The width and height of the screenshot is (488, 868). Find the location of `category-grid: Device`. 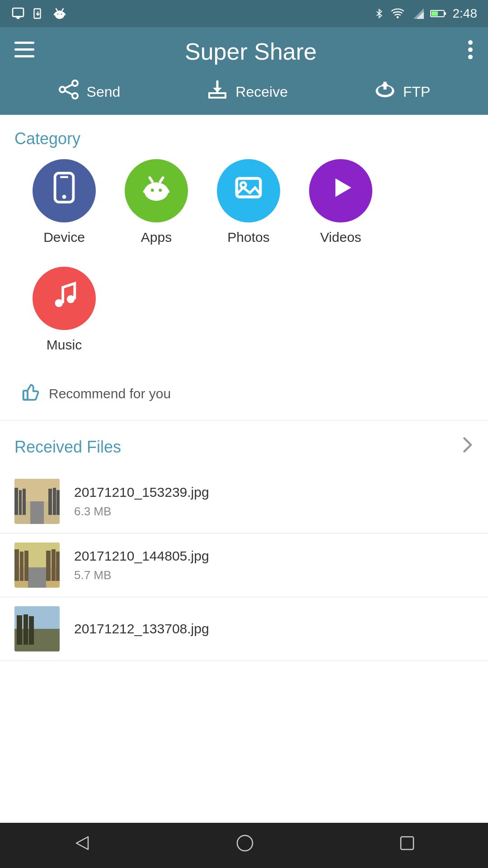

category-grid: Device is located at coordinates (244, 213).